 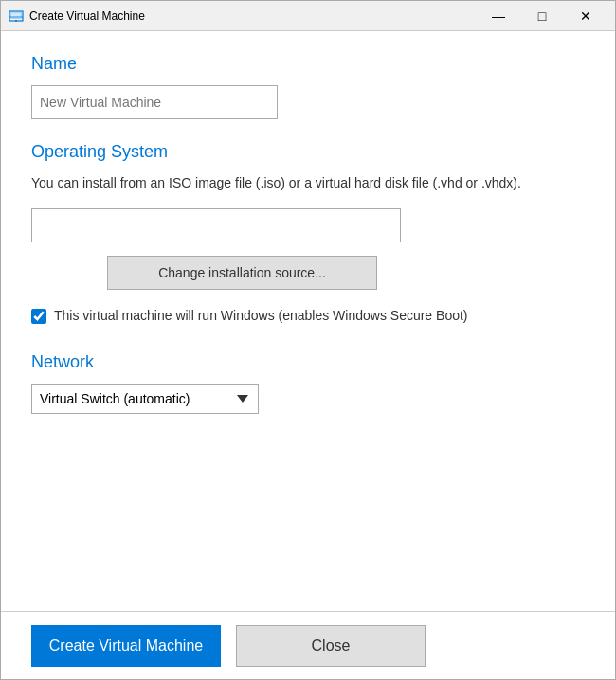 What do you see at coordinates (308, 64) in the screenshot?
I see `name-label: Name` at bounding box center [308, 64].